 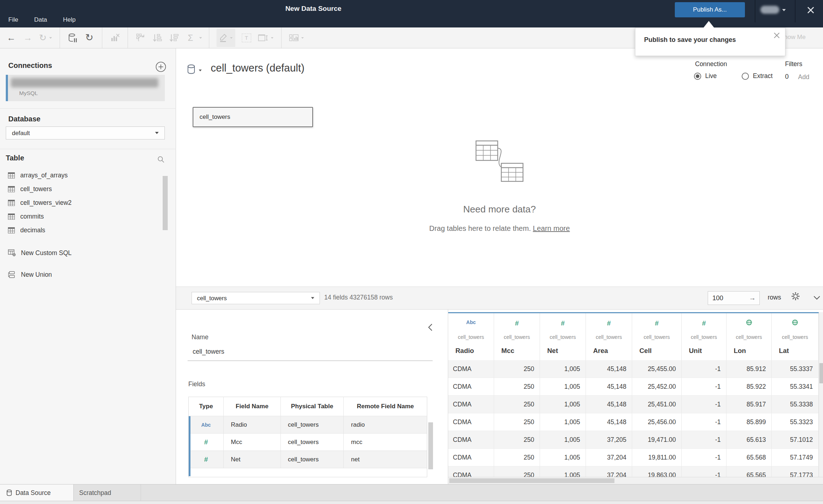 What do you see at coordinates (209, 38) in the screenshot?
I see `toolbar-divider` at bounding box center [209, 38].